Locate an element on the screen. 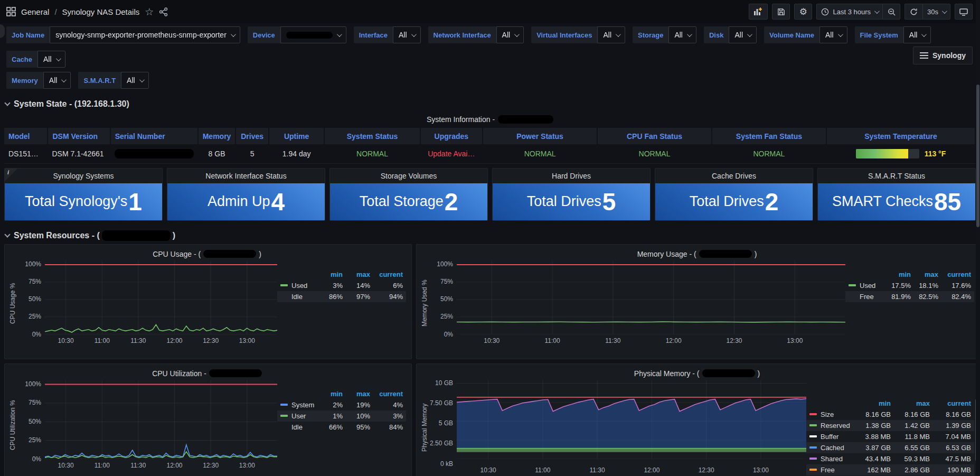 This screenshot has width=980, height=476. column-header-system-fan-status: System Fan Status is located at coordinates (769, 136).